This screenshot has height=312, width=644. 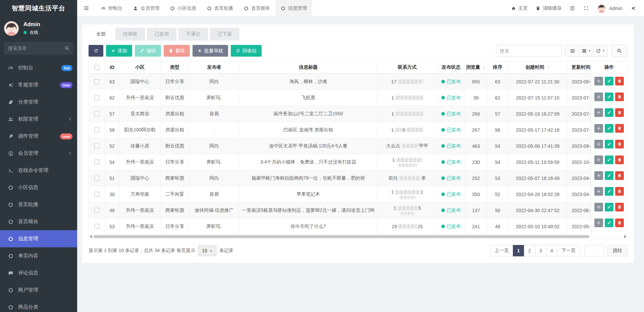 What do you see at coordinates (519, 8) in the screenshot?
I see `home-link: 主页` at bounding box center [519, 8].